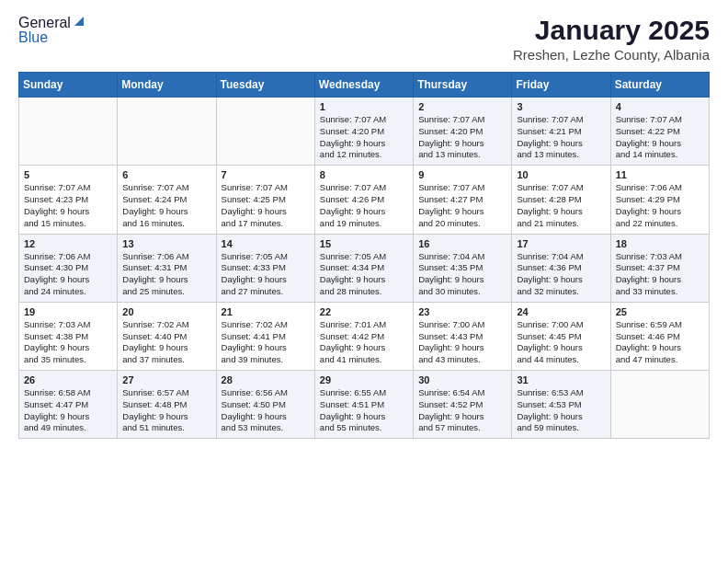 Image resolution: width=728 pixels, height=563 pixels. What do you see at coordinates (364, 268) in the screenshot?
I see `calendar-week-row: 12Sunrise: 7:06 AMSunset: 4:30 PMDayligh…` at bounding box center [364, 268].